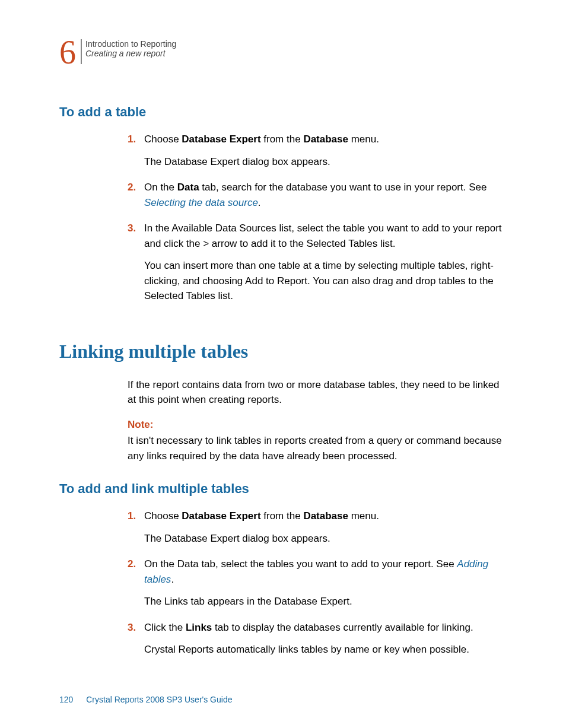 Image resolution: width=566 pixels, height=728 pixels. I want to click on page-header: 6 Introduction to Reporting Creating a n…, so click(283, 52).